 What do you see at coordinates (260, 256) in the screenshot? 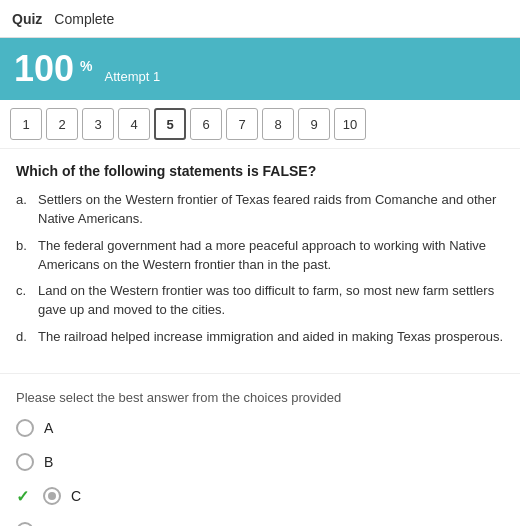
I see `answer-item-b: b.The federal government had a more peac…` at bounding box center [260, 256].